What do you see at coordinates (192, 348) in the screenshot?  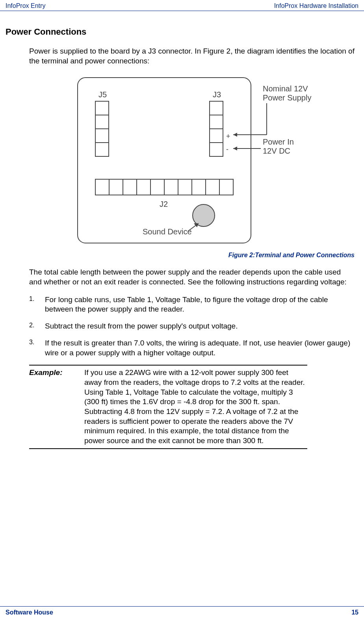 I see `list-item: 3. If the result is greater than 7.0 vol…` at bounding box center [192, 348].